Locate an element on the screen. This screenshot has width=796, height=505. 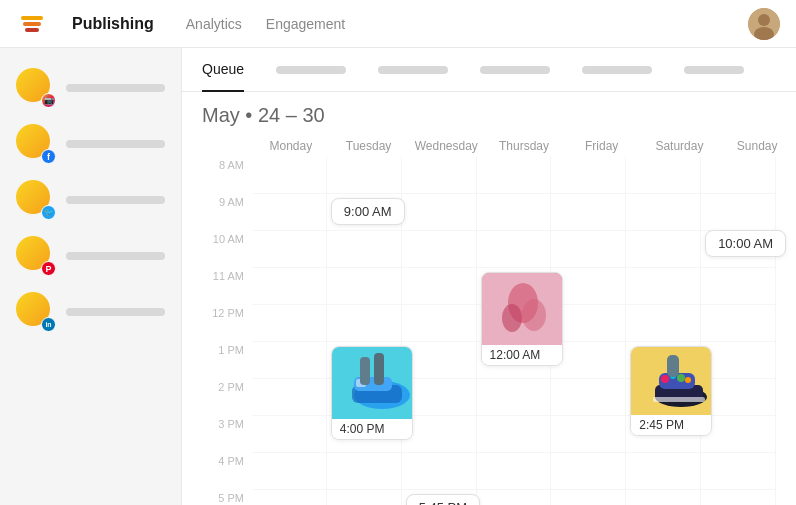
slot-mon-1pm is located at coordinates (290, 360).